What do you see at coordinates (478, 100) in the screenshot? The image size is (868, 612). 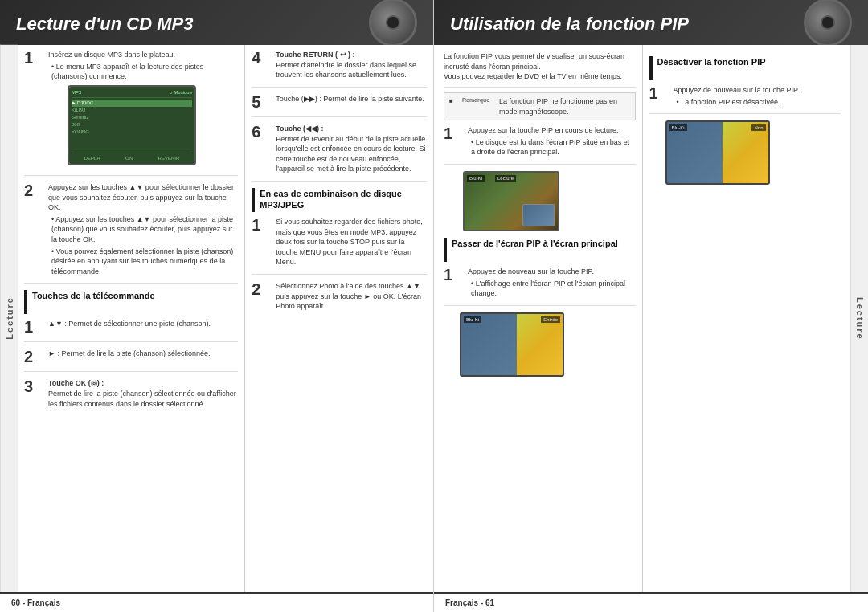 I see `note-label: Remarque` at bounding box center [478, 100].